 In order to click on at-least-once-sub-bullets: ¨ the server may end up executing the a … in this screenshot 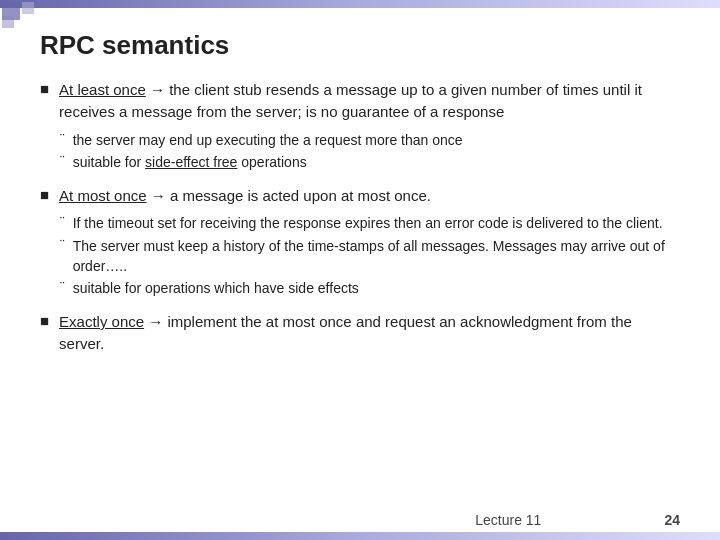, I will do `click(370, 152)`.